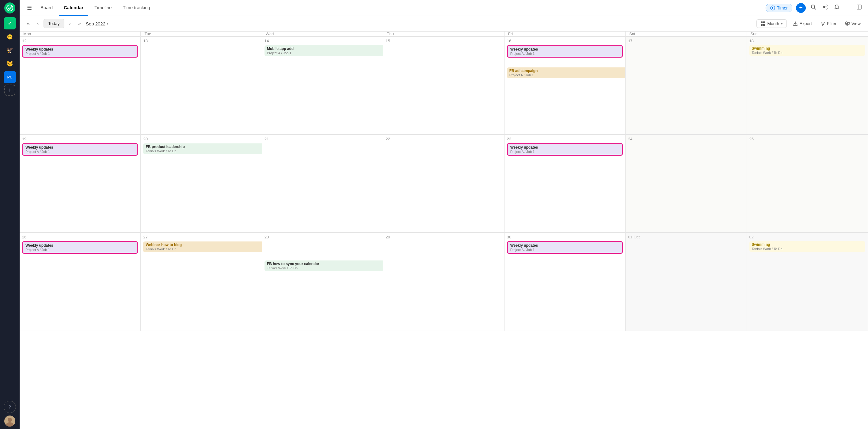 The width and height of the screenshot is (868, 429). I want to click on filter-button: Filter, so click(829, 24).